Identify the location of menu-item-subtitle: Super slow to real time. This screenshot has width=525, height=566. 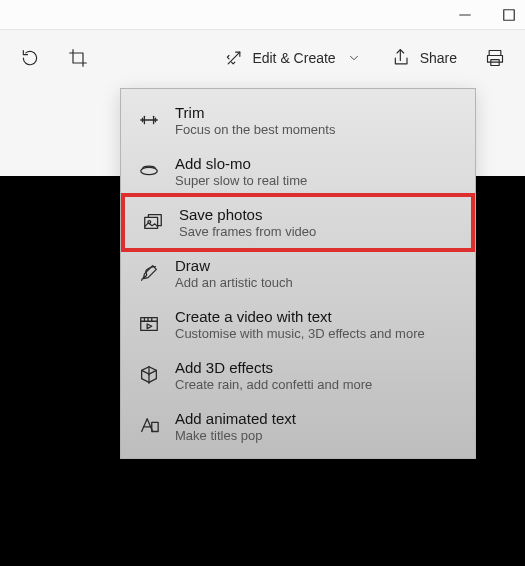
(241, 180).